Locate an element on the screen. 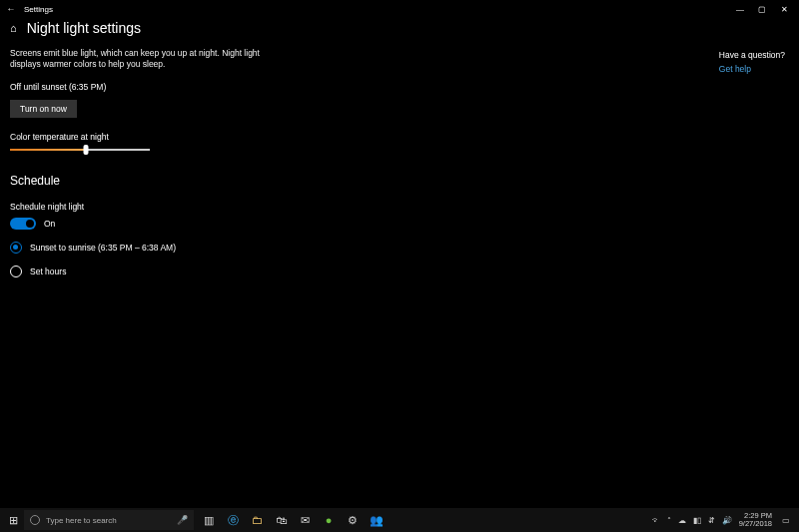 The width and height of the screenshot is (799, 532). tray-volume-icon: 🔊 is located at coordinates (727, 521).